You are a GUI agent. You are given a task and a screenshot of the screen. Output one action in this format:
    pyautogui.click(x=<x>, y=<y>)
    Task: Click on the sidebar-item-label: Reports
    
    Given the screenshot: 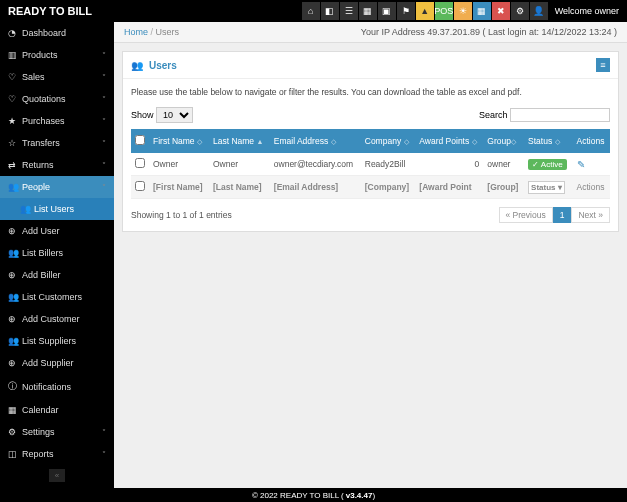 What is the action you would take?
    pyautogui.click(x=38, y=454)
    